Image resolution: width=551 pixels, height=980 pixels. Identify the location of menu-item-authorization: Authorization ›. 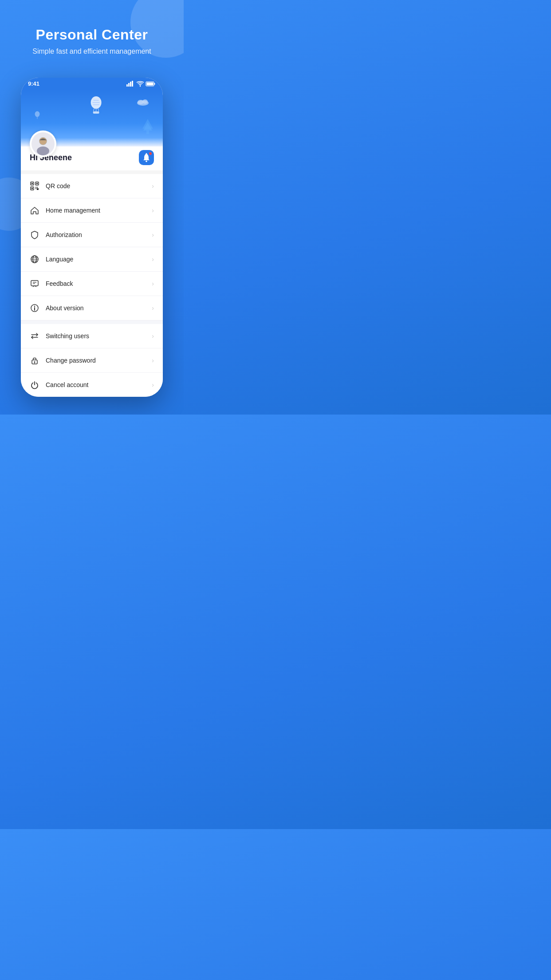
(92, 235).